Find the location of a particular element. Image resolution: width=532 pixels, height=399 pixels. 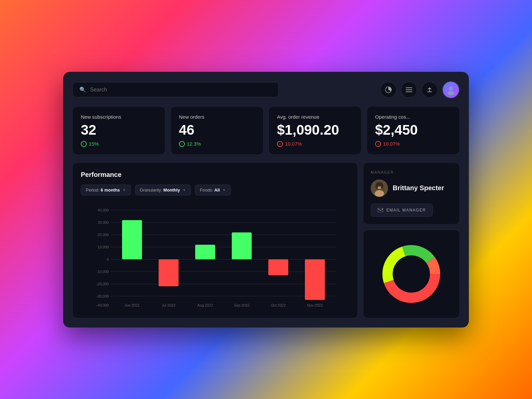

donut-center is located at coordinates (411, 274).